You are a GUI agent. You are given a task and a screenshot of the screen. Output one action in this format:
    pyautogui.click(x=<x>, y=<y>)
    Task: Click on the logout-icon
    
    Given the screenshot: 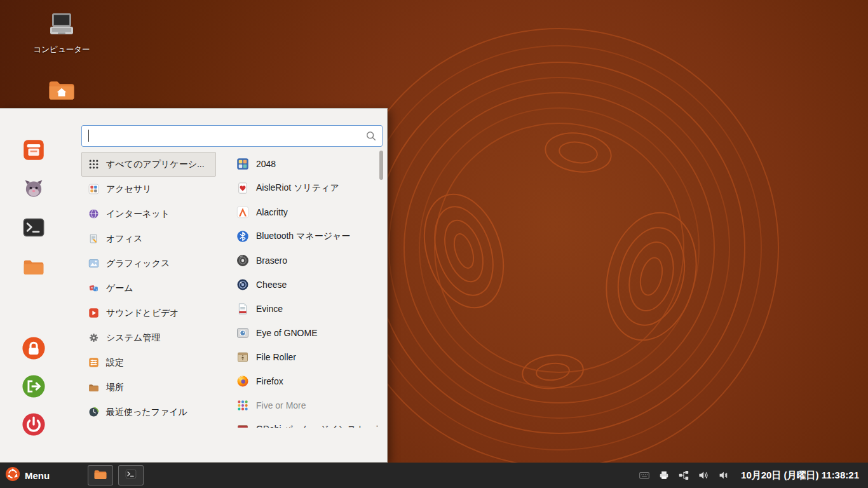 What is the action you would take?
    pyautogui.click(x=34, y=388)
    